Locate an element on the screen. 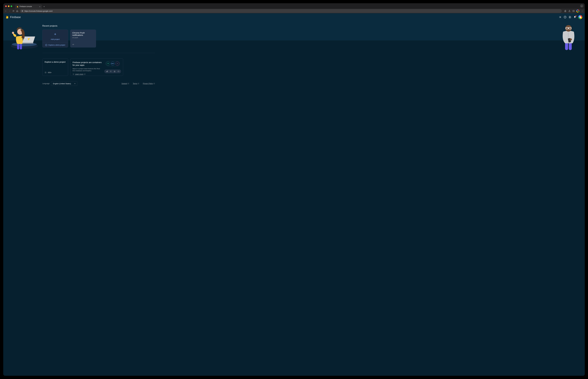 This screenshot has width=588, height=379. containers-card-title: Firebase projects are containers for you… is located at coordinates (87, 64).